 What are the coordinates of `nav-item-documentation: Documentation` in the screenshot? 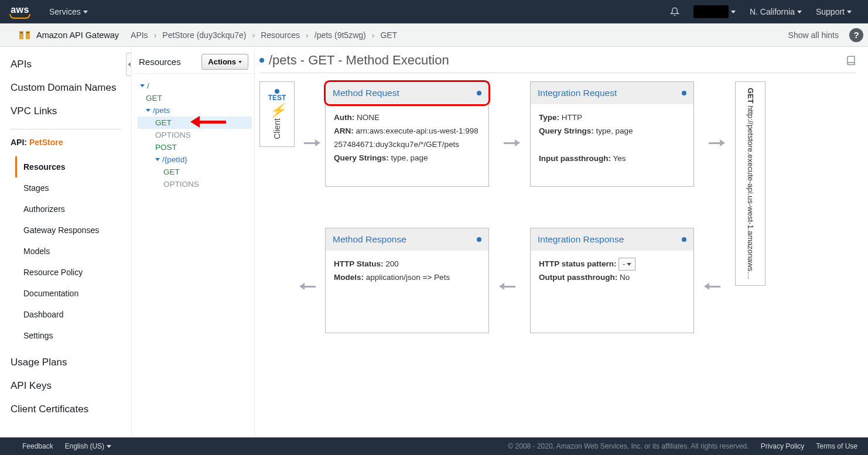 It's located at (68, 293).